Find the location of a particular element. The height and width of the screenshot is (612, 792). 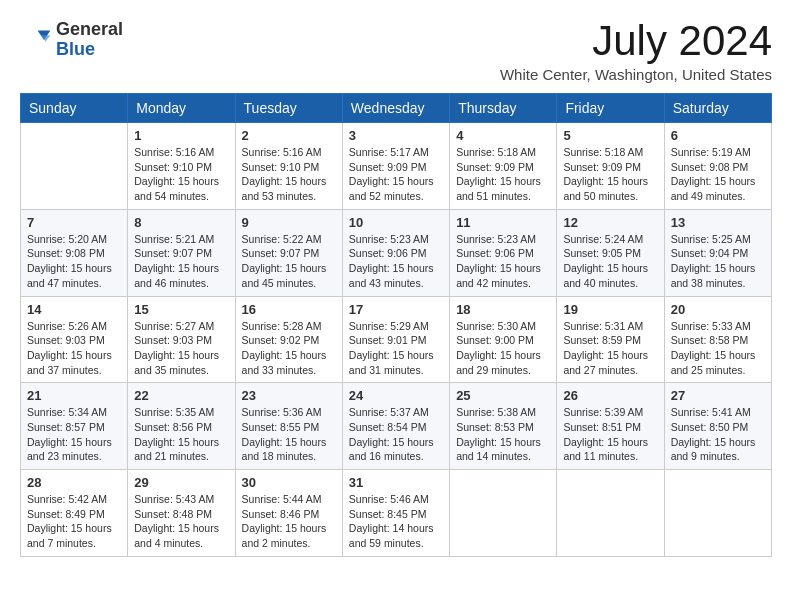

day-info: Sunrise: 5:44 AM Sunset: 8:46 PM Dayligh… is located at coordinates (289, 522).